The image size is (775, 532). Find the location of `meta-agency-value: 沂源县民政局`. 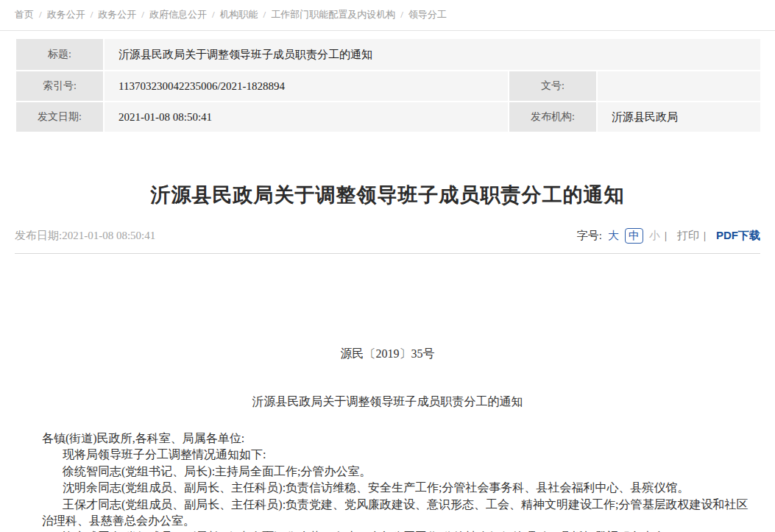

meta-agency-value: 沂源县民政局 is located at coordinates (679, 117).